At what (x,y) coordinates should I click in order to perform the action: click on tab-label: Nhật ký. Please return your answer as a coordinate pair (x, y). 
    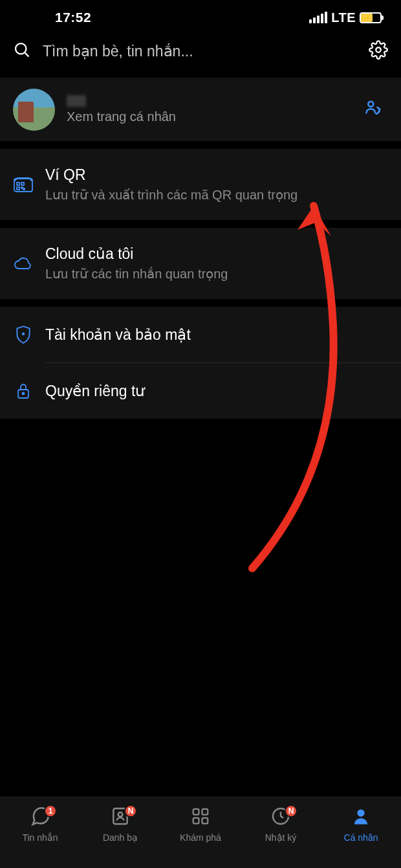
    Looking at the image, I should click on (281, 838).